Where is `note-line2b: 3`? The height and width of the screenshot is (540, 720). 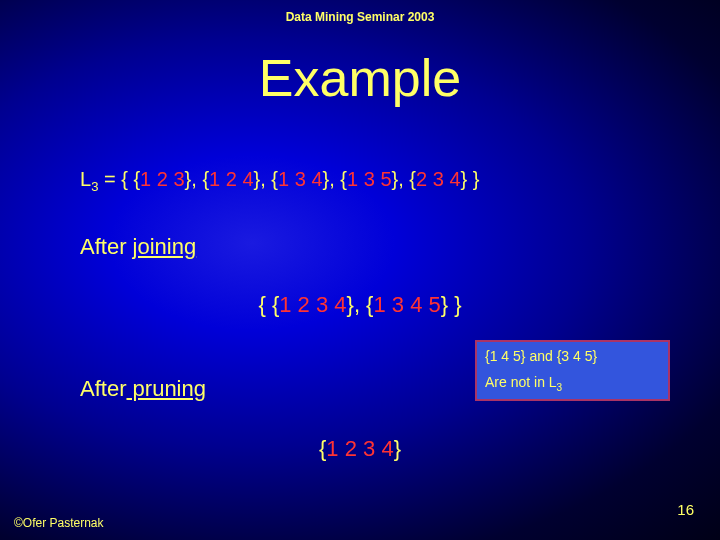
note-line2b: 3 is located at coordinates (560, 388).